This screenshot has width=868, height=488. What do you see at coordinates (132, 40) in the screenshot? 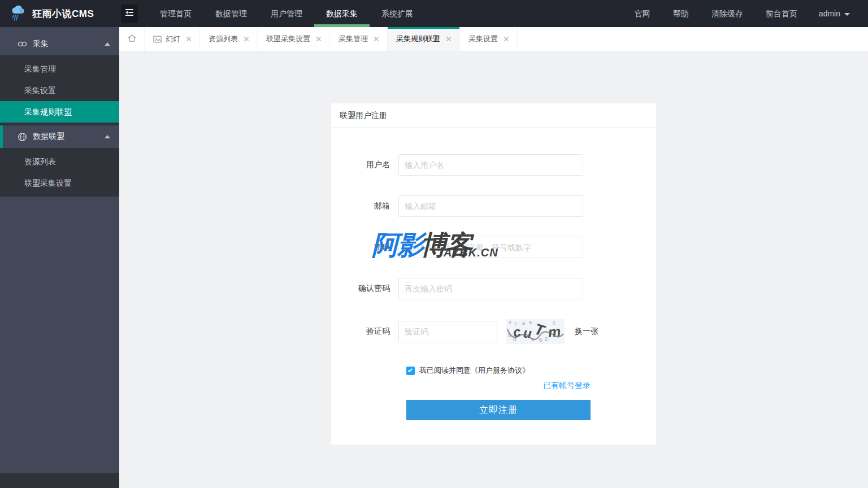
I see `home-icon` at bounding box center [132, 40].